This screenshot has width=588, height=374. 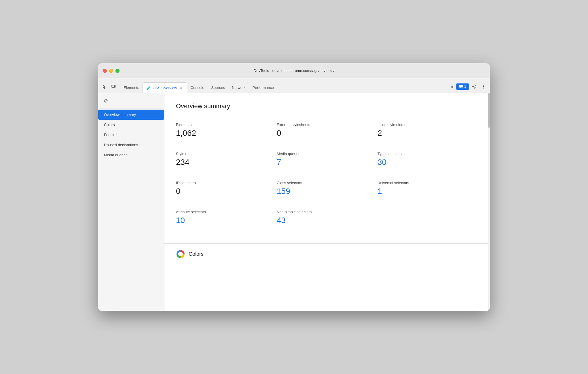 What do you see at coordinates (109, 125) in the screenshot?
I see `sidebar-item-colors-label: Colors` at bounding box center [109, 125].